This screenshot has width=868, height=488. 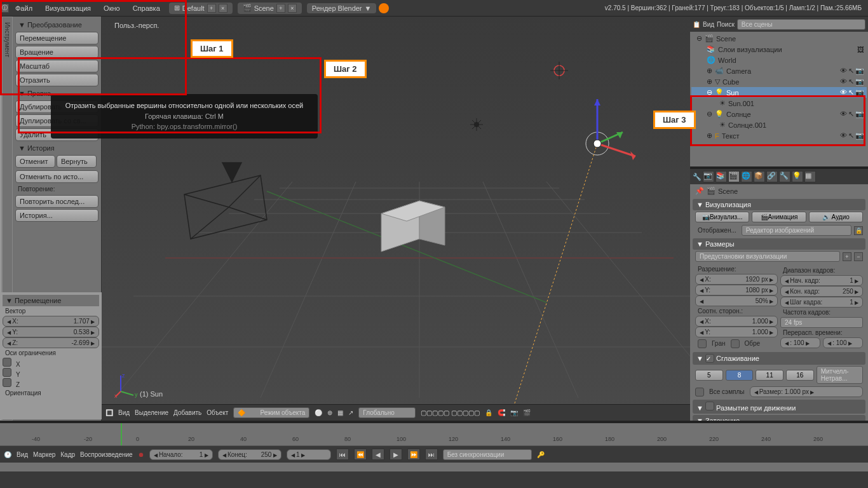 I want to click on aspect-y-field: Y:1.000, so click(x=736, y=332).